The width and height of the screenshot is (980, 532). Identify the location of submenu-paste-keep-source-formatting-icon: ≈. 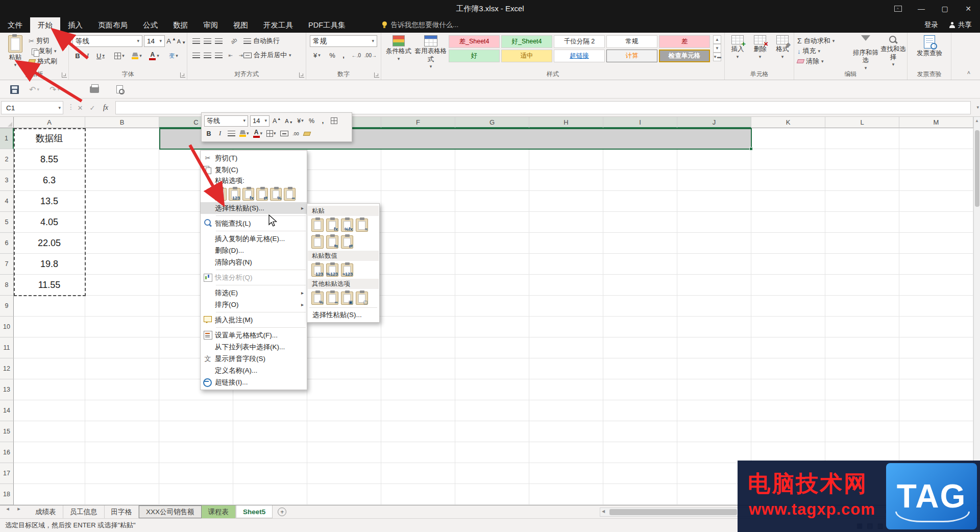
(362, 225).